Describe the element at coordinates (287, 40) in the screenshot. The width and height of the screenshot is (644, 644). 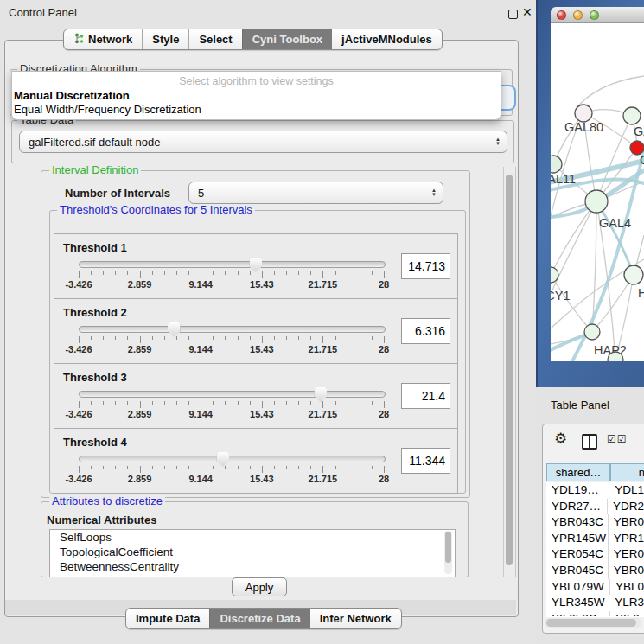
I see `tab-cyni-toolbox: Cyni Toolbox` at that location.